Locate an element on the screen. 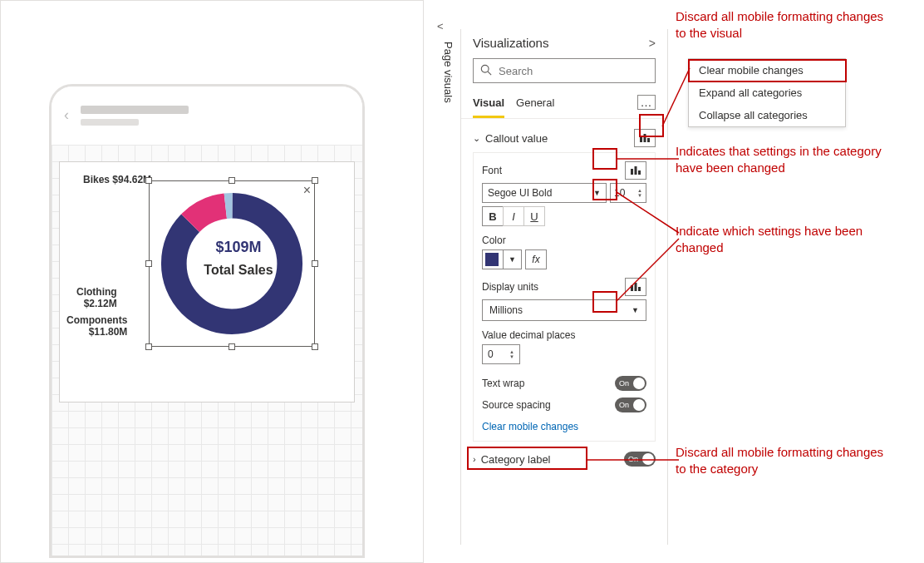  title-skeleton is located at coordinates (135, 116).